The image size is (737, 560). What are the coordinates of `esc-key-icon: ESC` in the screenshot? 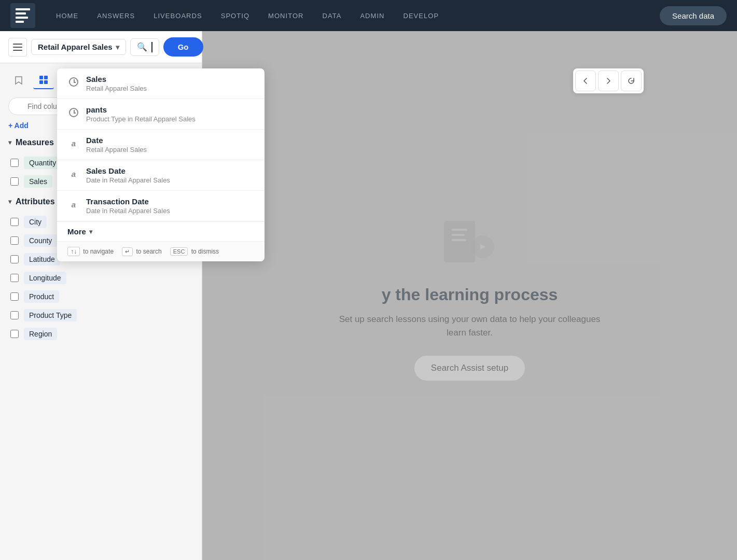 It's located at (179, 251).